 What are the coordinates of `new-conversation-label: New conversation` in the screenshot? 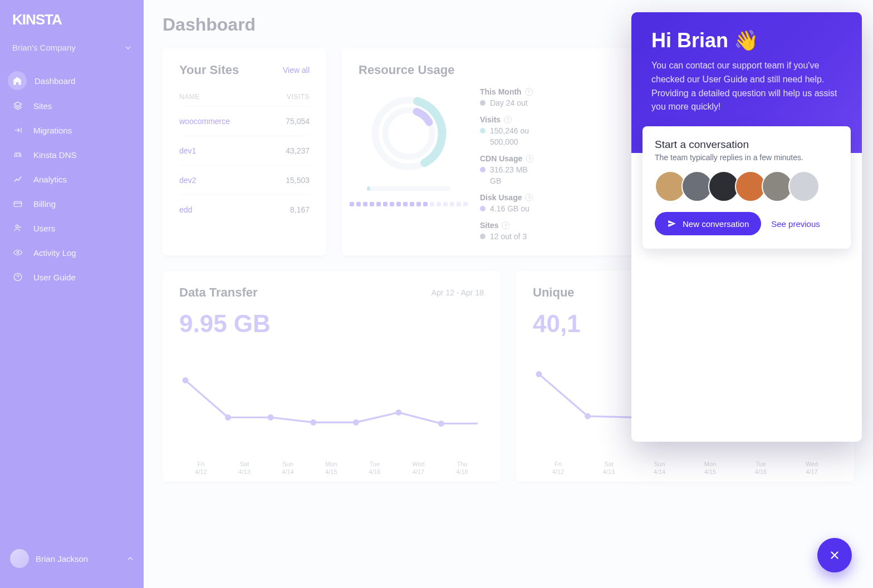 It's located at (716, 224).